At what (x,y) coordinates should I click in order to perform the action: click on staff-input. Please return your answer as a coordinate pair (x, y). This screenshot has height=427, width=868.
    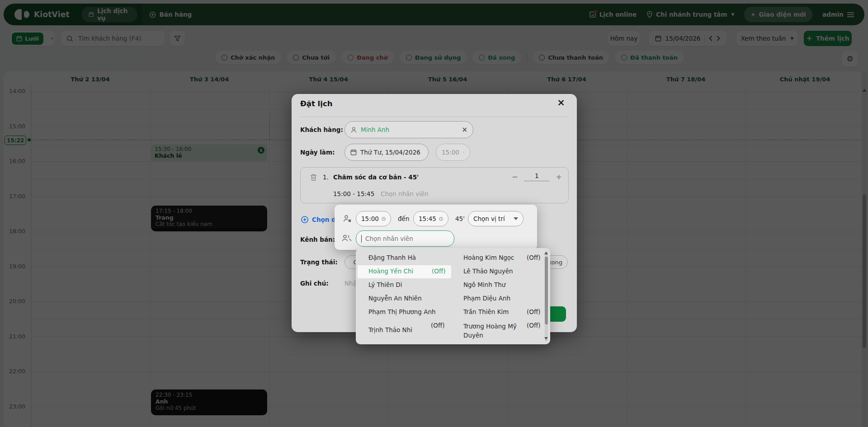
    Looking at the image, I should click on (401, 239).